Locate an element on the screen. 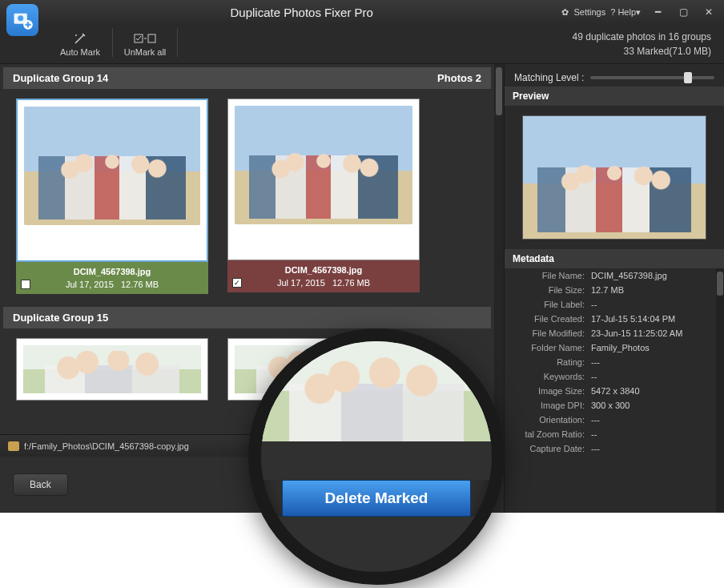 This screenshot has width=724, height=588. metadata-key: File Name: is located at coordinates (551, 276).